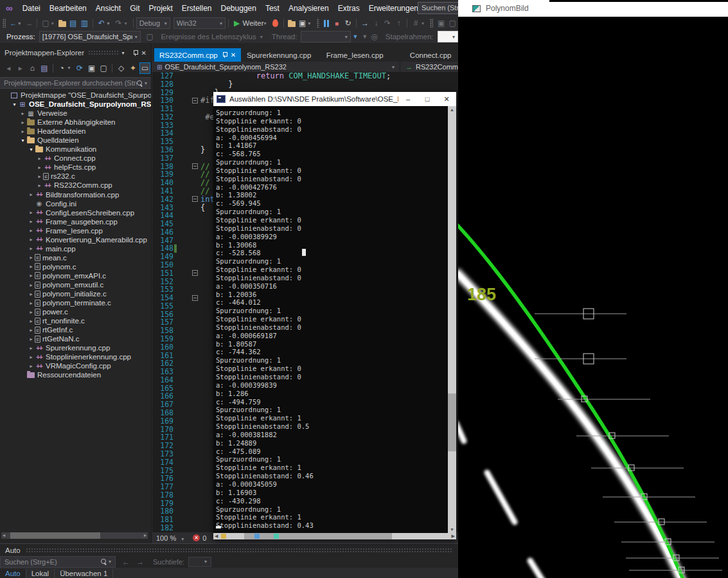 The width and height of the screenshot is (728, 578). I want to click on stack-frame-dropdown: ▾, so click(448, 37).